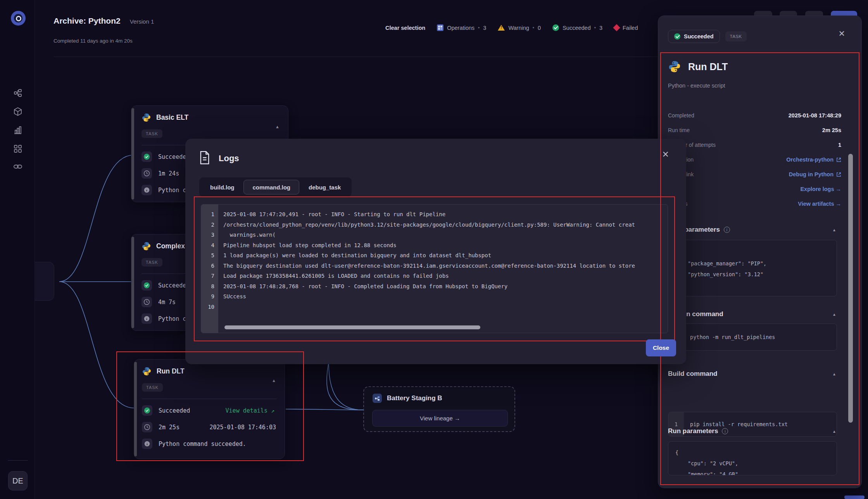 This screenshot has width=868, height=499. I want to click on log-line-numbers: 12 34 56 78 910, so click(210, 269).